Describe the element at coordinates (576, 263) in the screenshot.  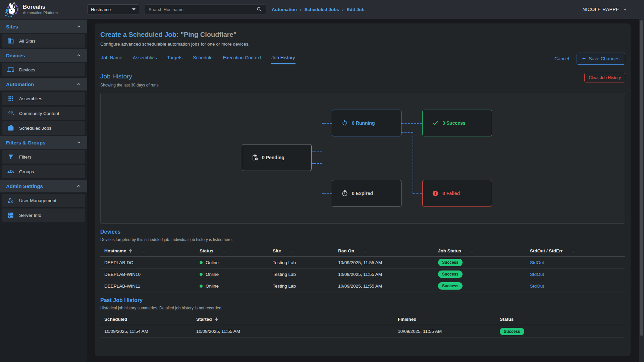
I see `stdout-cell: StdOut` at that location.